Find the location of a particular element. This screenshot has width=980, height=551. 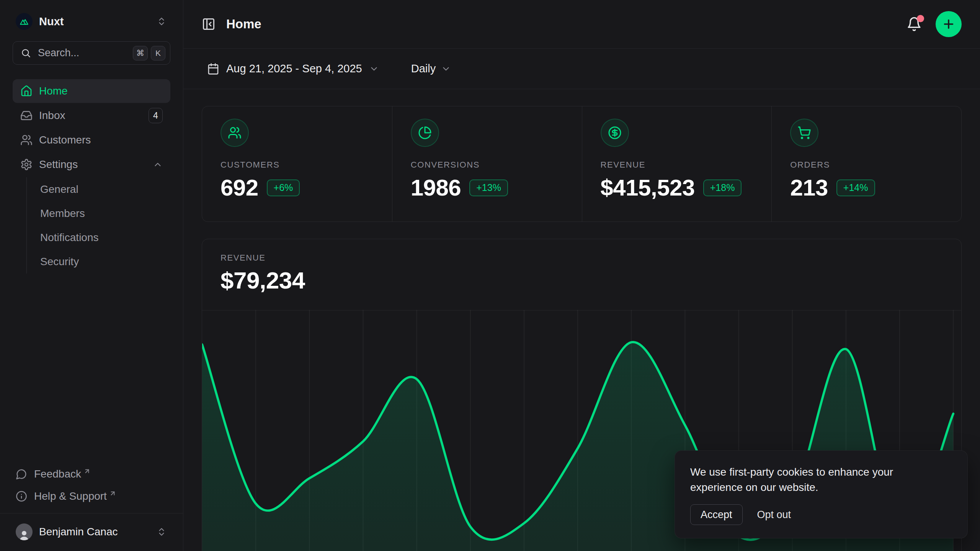

help-support-label: Help & Support is located at coordinates (70, 496).